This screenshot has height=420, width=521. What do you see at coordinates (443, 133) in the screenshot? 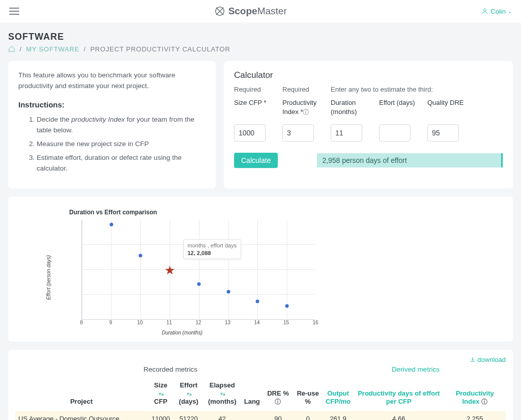
I see `quality-input` at bounding box center [443, 133].